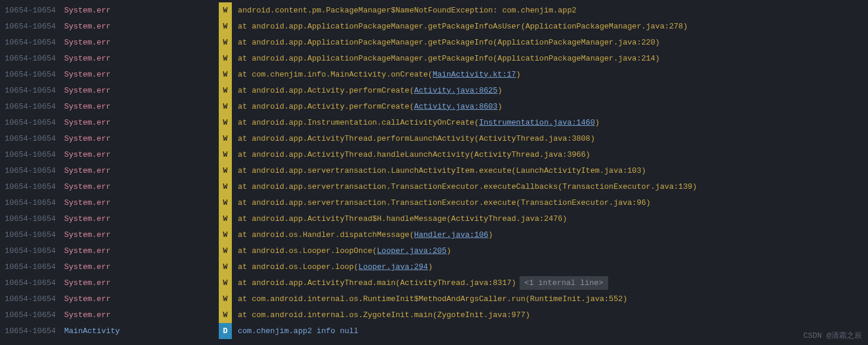 This screenshot has height=345, width=868. What do you see at coordinates (564, 283) in the screenshot?
I see `internal-lines-badge: <1 internal line>` at bounding box center [564, 283].